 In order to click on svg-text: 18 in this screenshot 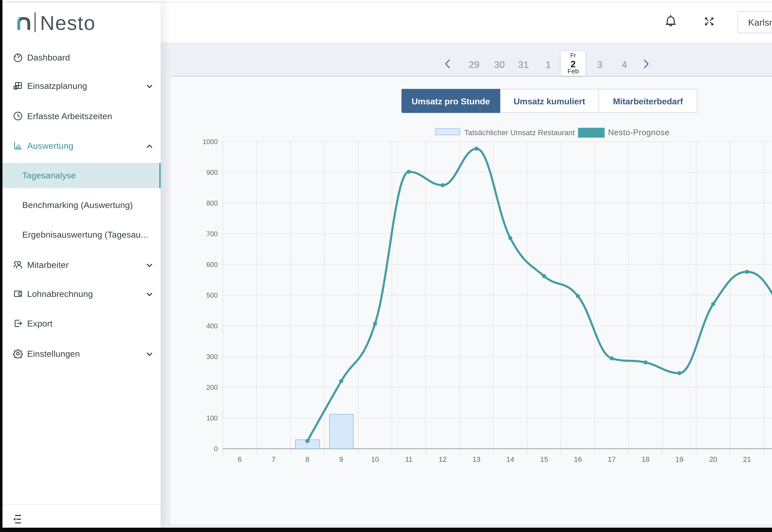, I will do `click(645, 459)`.